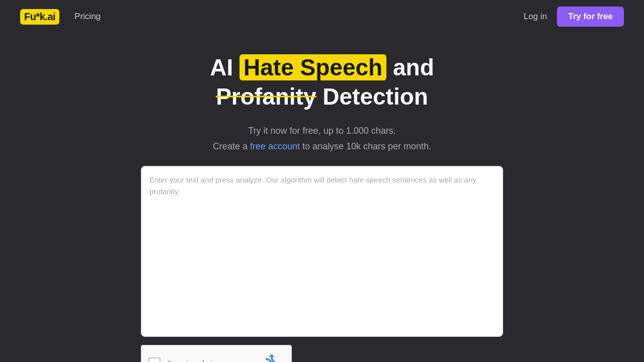 This screenshot has width=644, height=362. What do you see at coordinates (535, 17) in the screenshot?
I see `login-button: Log in` at bounding box center [535, 17].